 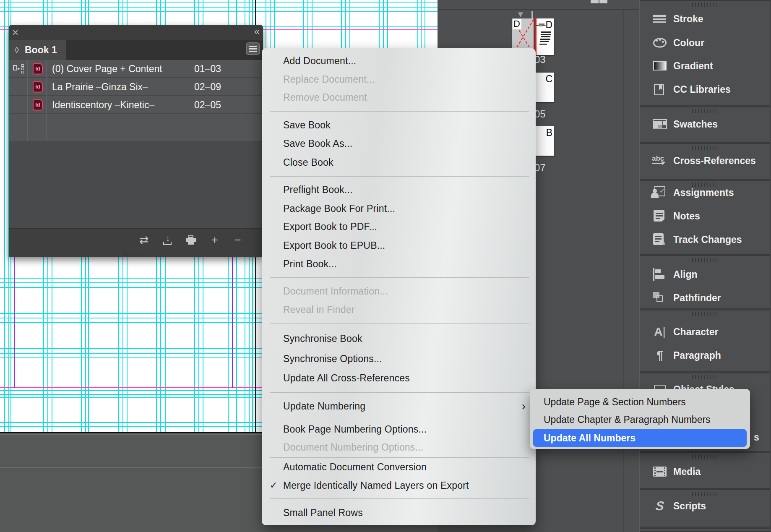 I want to click on dock-item-colour: Colour, so click(x=705, y=43).